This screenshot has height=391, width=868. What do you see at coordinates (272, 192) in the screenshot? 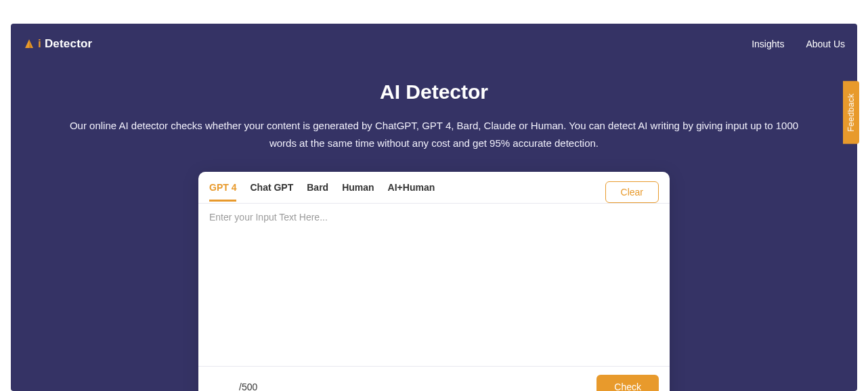
I see `tab-chatgpt: Chat GPT` at bounding box center [272, 192].